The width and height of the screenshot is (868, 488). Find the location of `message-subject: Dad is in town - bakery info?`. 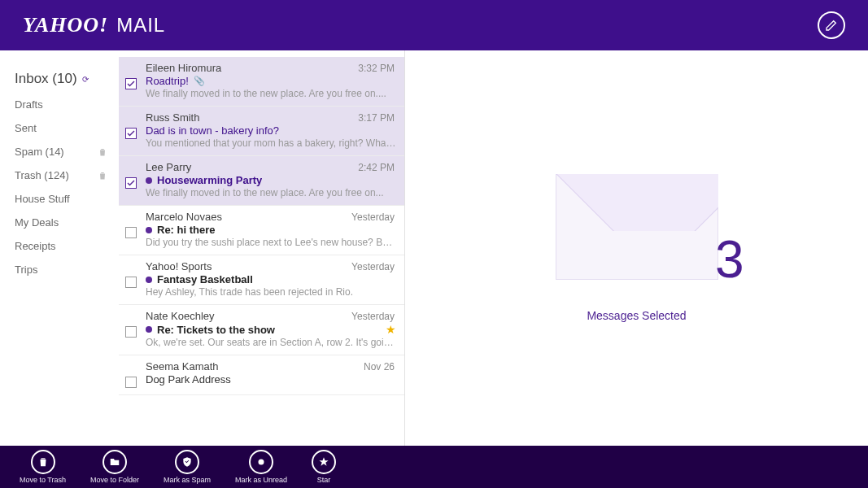

message-subject: Dad is in town - bakery info? is located at coordinates (212, 130).